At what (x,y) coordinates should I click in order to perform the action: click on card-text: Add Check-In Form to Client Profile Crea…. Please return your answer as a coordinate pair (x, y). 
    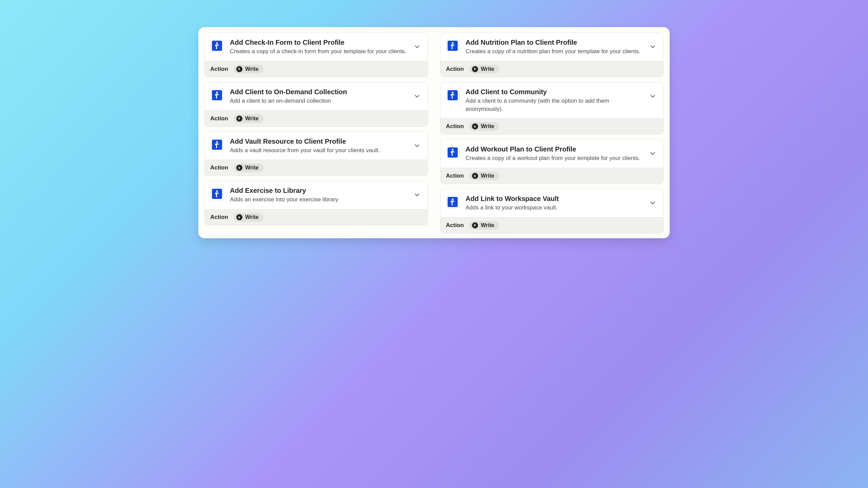
    Looking at the image, I should click on (319, 47).